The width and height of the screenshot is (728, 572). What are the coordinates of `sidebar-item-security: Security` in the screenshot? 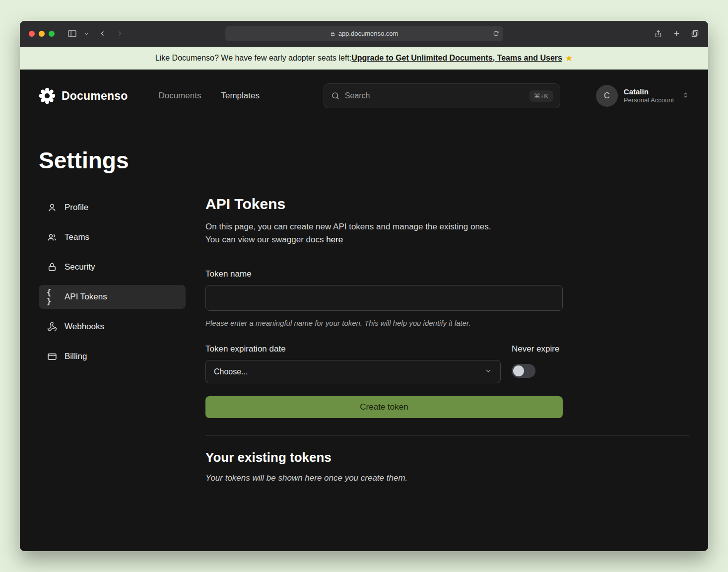 It's located at (112, 267).